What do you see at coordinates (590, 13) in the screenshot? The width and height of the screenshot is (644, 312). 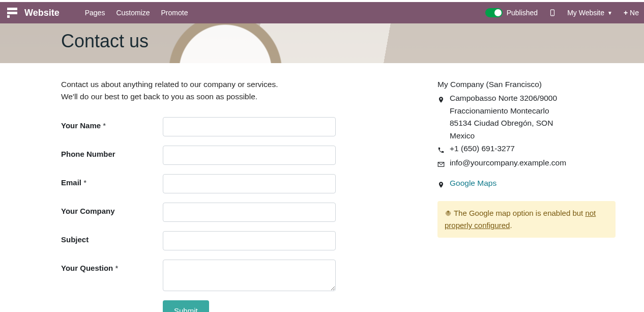 I see `site-selector-dropdown: My Website ▼` at bounding box center [590, 13].